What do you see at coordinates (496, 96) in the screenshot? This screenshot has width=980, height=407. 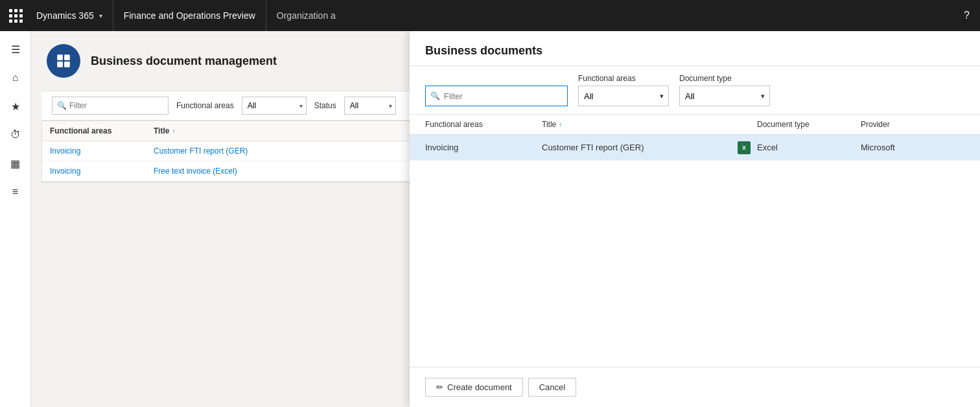 I see `panel-filter-search-group: 🔍` at bounding box center [496, 96].